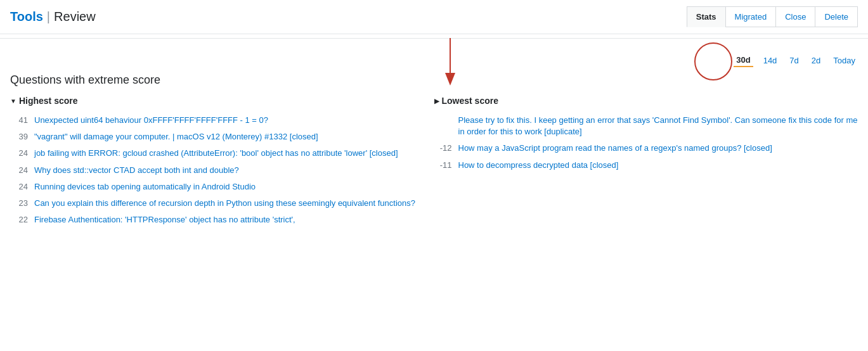 The image size is (868, 351). Describe the element at coordinates (27, 16) in the screenshot. I see `tools-link: Tools` at that location.